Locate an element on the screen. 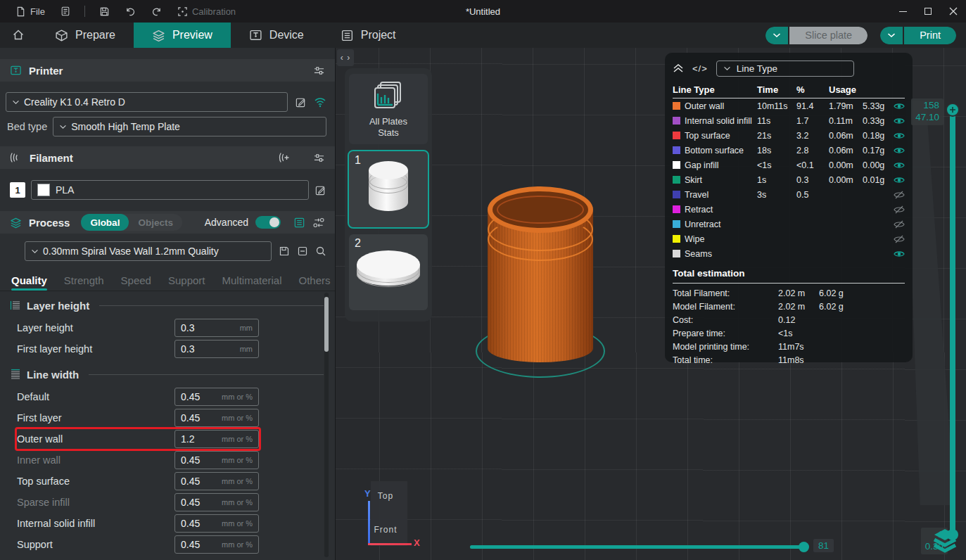 The width and height of the screenshot is (966, 560). search-preset-icon is located at coordinates (321, 251).